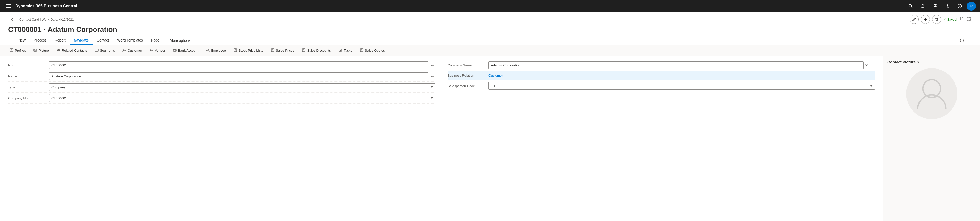 The width and height of the screenshot is (980, 221). Describe the element at coordinates (29, 98) in the screenshot. I see `field-company-no-label: Company No.` at that location.